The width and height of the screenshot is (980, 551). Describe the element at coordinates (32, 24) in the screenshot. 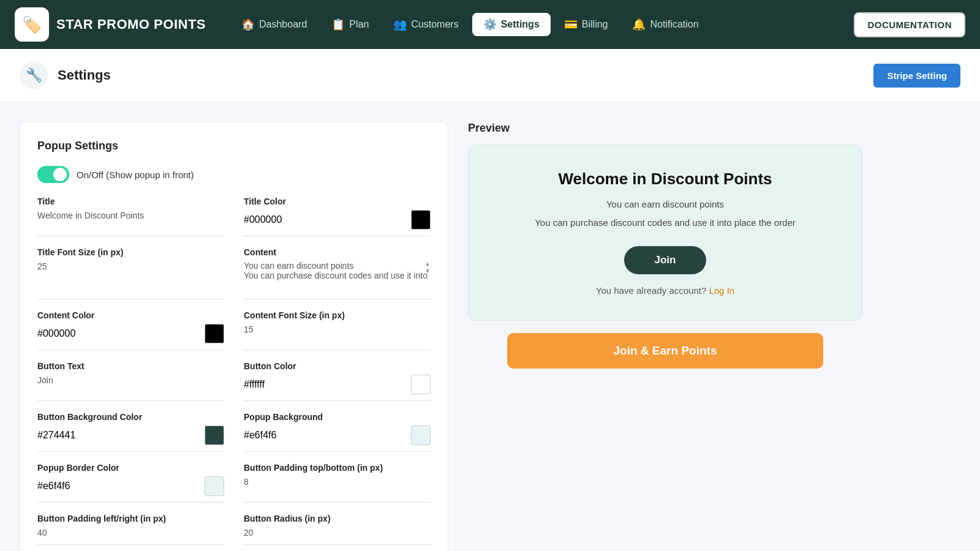

I see `brand-icon: 🏷️` at that location.